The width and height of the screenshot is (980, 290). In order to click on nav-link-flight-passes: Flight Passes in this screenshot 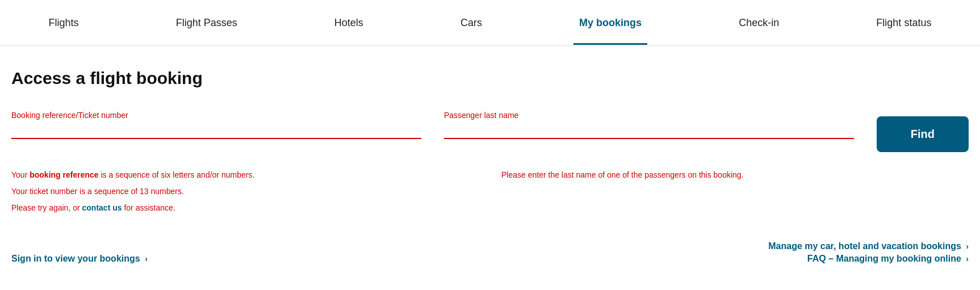, I will do `click(207, 23)`.